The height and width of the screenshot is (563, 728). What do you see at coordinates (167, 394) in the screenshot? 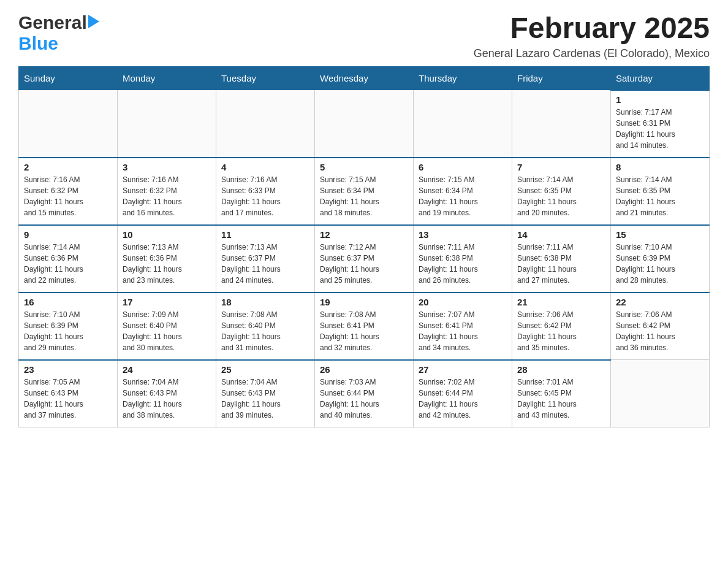
I see `calendar-cell: 24Sunrise: 7:04 AM Sunset: 6:43 PM Dayli…` at bounding box center [167, 394].